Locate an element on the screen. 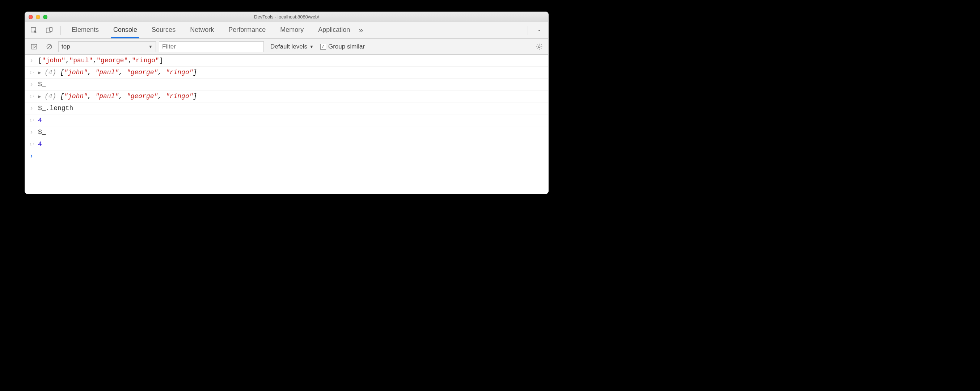 This screenshot has height=391, width=980. log-levels-label: Default levels is located at coordinates (289, 46).